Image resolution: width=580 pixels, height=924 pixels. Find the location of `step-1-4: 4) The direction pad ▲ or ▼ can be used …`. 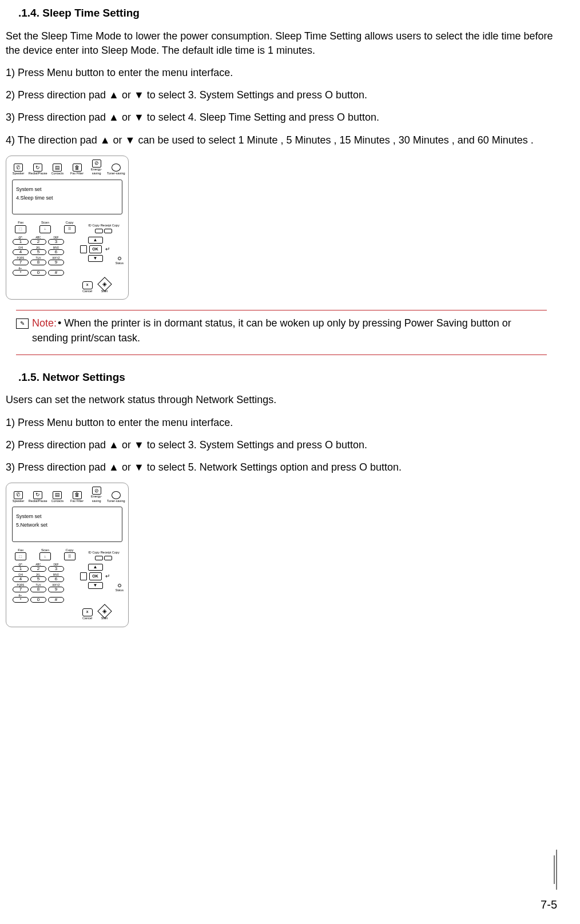

step-1-4: 4) The direction pad ▲ or ▼ can be used … is located at coordinates (281, 141).